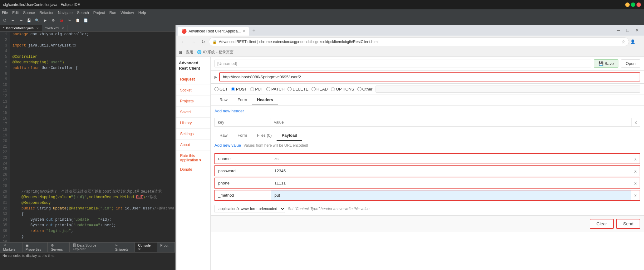 This screenshot has height=270, width=644. I want to click on method-put-radio, so click(252, 89).